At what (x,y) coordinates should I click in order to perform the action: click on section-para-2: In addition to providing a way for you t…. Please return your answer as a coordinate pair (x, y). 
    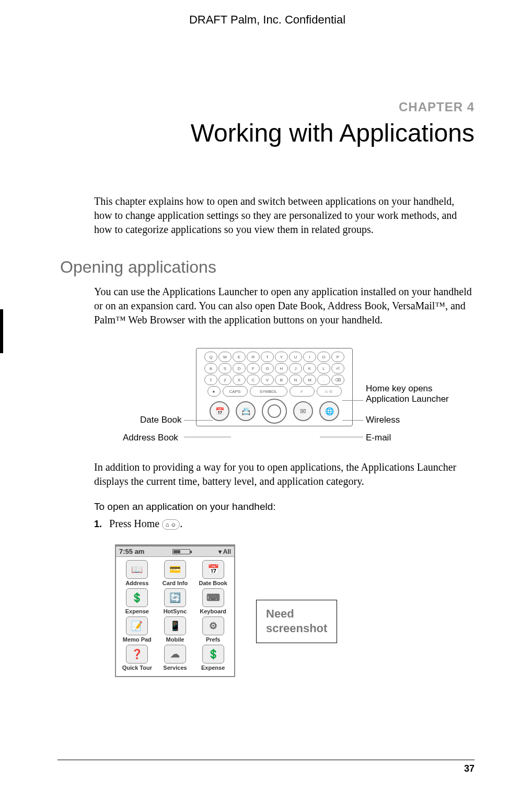
    Looking at the image, I should click on (284, 474).